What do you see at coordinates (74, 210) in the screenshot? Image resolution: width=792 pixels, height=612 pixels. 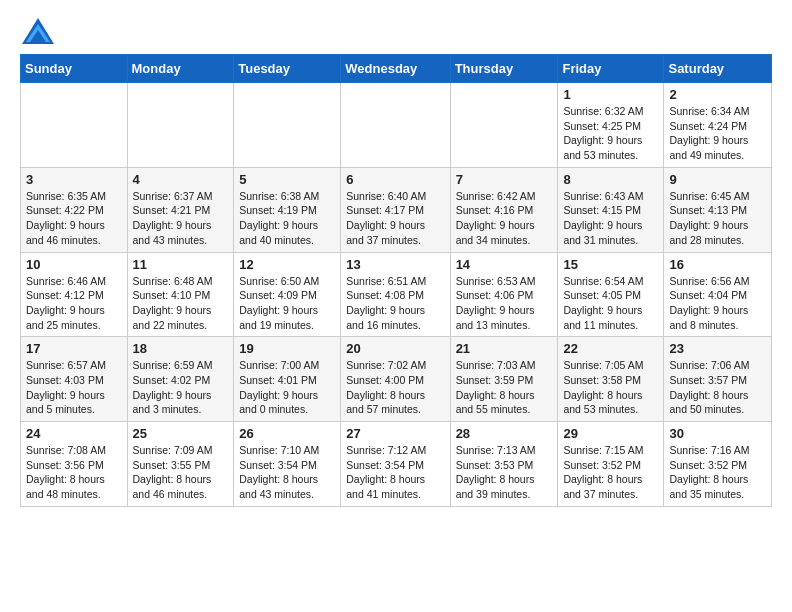 I see `calendar-cell: 3Sunrise: 6:35 AM Sunset: 4:22 PM Daylig…` at bounding box center [74, 210].